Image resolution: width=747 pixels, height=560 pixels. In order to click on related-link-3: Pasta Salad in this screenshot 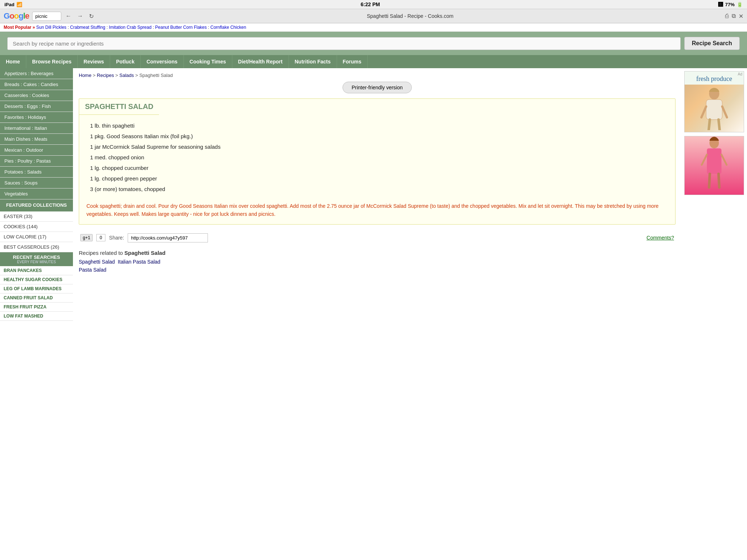, I will do `click(93, 270)`.